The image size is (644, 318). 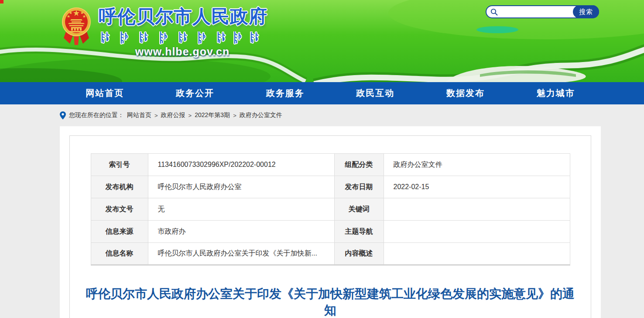 I want to click on nav-item-gov-info: 政务公开, so click(x=195, y=93).